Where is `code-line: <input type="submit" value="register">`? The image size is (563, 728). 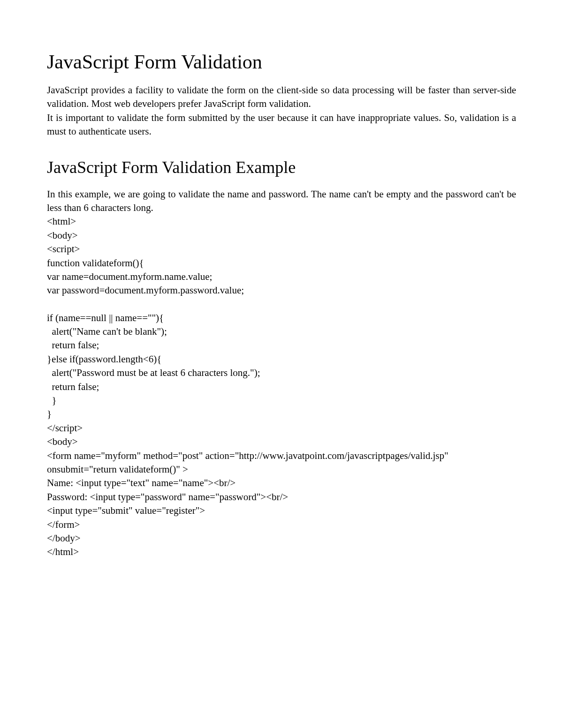 code-line: <input type="submit" value="register"> is located at coordinates (282, 511).